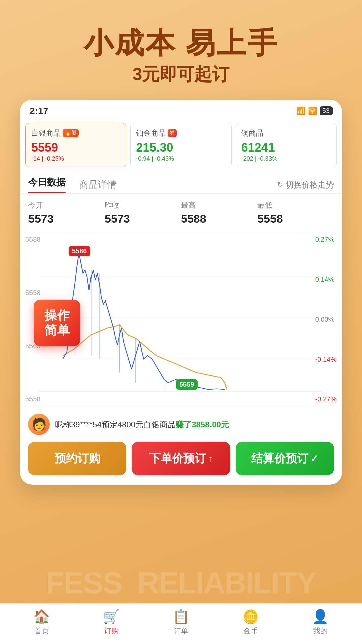 This screenshot has width=362, height=644. I want to click on hero-section: 小成本 易上手 3元即可起订, so click(181, 43).